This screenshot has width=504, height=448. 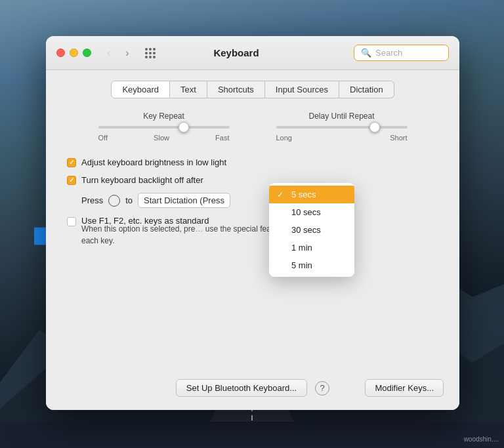 I want to click on search-icon: 🔍, so click(x=366, y=52).